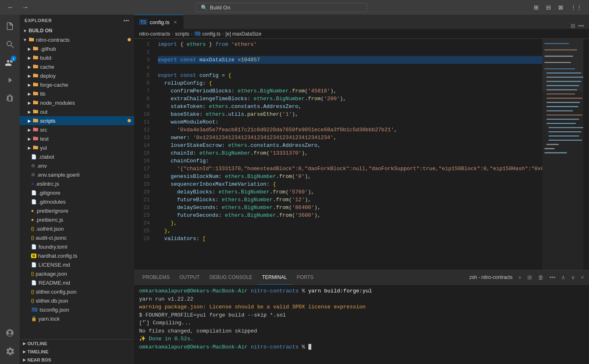 The height and width of the screenshot is (364, 589). I want to click on foundry-name: foundry.toml, so click(53, 247).